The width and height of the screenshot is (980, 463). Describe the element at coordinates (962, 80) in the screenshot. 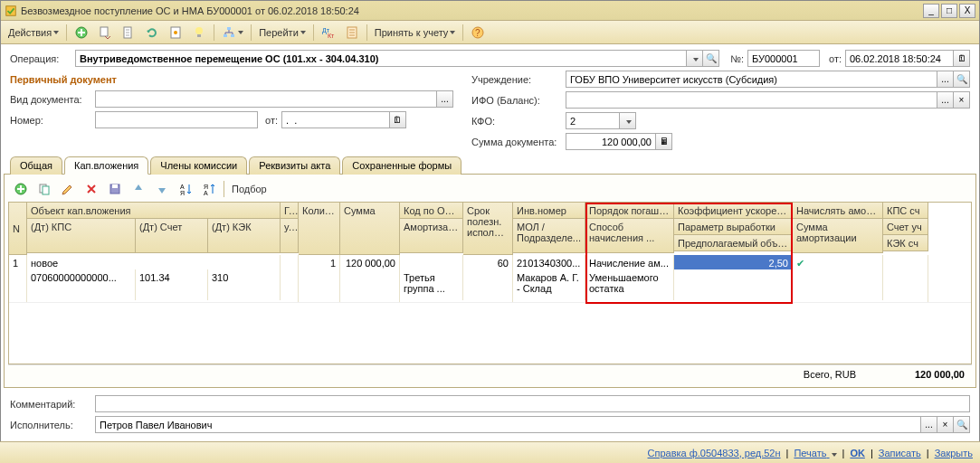

I see `org-lookup-button: 🔍` at that location.